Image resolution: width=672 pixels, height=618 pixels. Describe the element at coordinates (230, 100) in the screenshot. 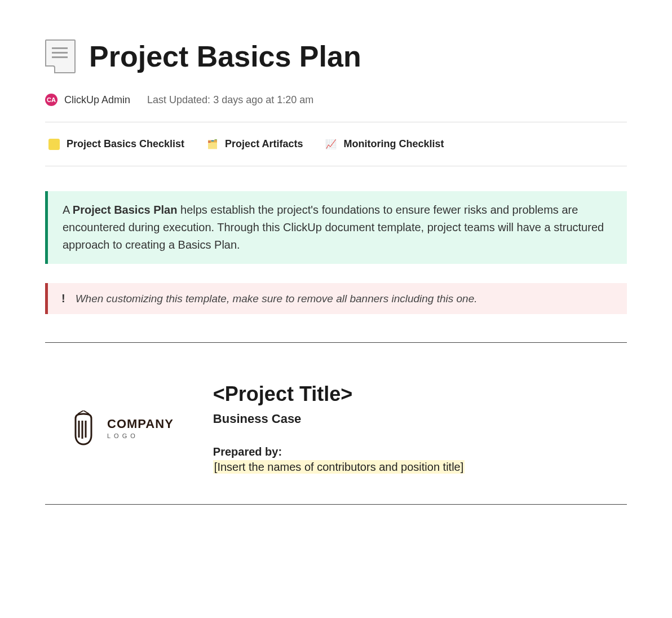

I see `last-updated: Last Updated: 3 days ago at 1:20 am` at that location.